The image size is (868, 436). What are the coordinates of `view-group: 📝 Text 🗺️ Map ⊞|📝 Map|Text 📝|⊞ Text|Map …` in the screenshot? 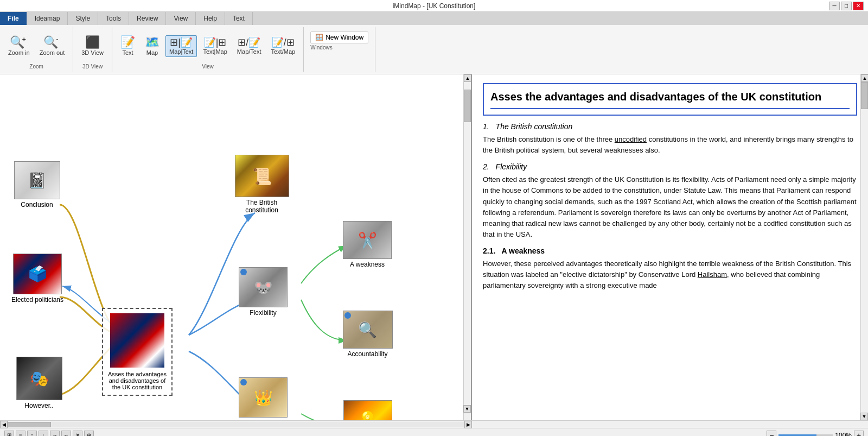 It's located at (208, 49).